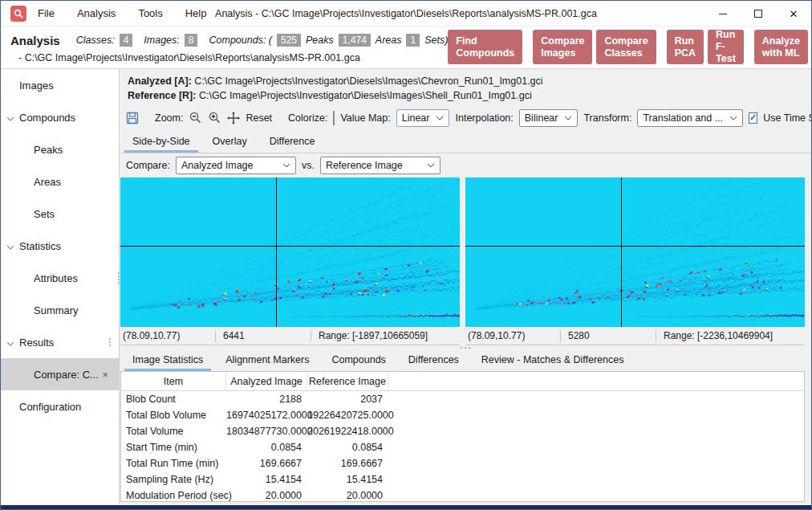  What do you see at coordinates (37, 85) in the screenshot?
I see `sidebar-item-label: Images` at bounding box center [37, 85].